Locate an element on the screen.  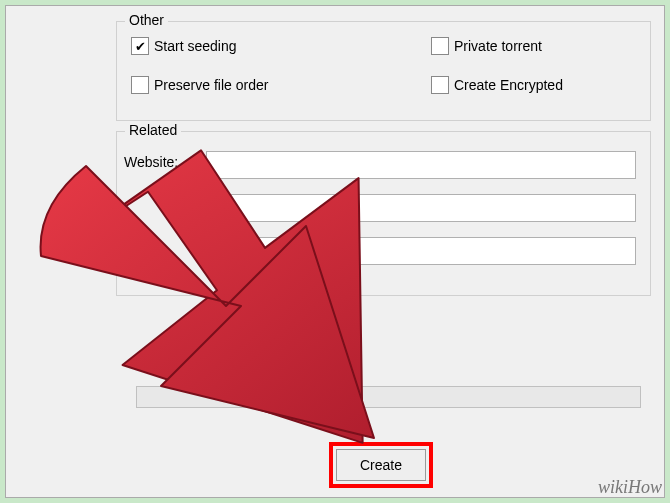
create-button: Create is located at coordinates (381, 465).